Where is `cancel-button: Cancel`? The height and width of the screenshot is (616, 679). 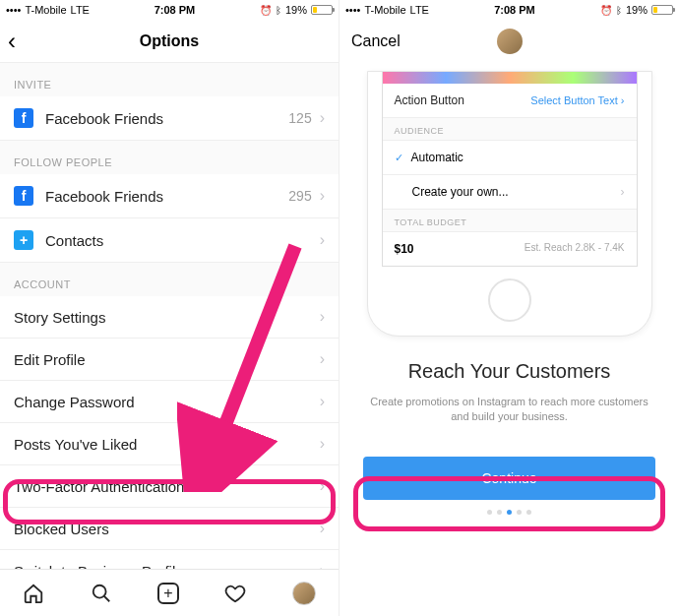 cancel-button: Cancel is located at coordinates (376, 41).